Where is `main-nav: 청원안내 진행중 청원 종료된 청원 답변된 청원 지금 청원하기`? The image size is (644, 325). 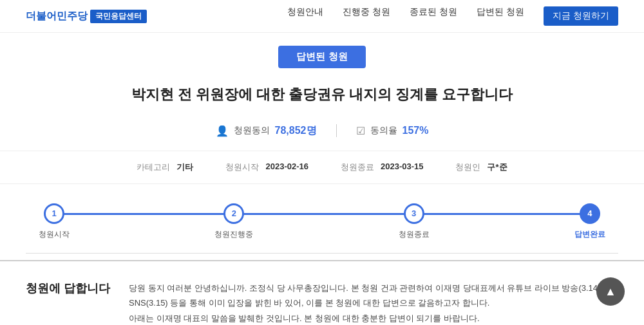
main-nav: 청원안내 진행중 청원 종료된 청원 답변된 청원 지금 청원하기 is located at coordinates (453, 16).